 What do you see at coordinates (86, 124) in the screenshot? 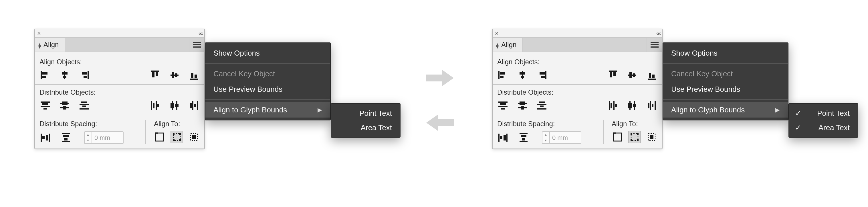
I see `distribute-spacing-label: Distribute Spacing:` at bounding box center [86, 124].